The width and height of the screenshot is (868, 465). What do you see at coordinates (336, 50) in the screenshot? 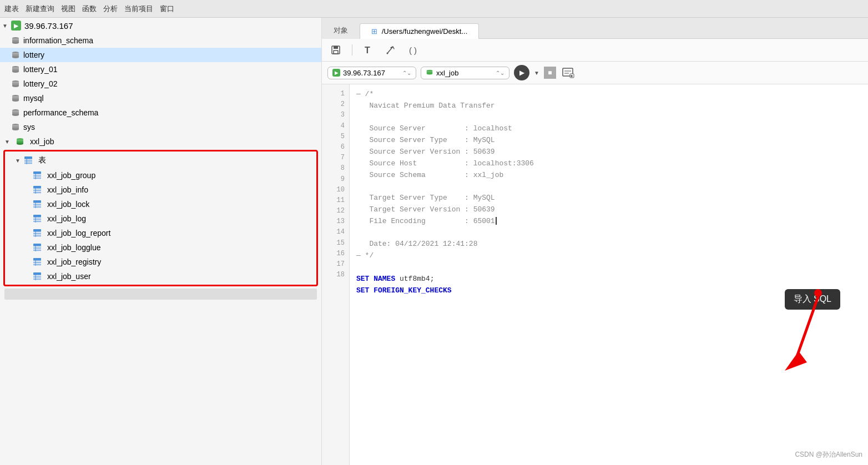
I see `save-button` at bounding box center [336, 50].